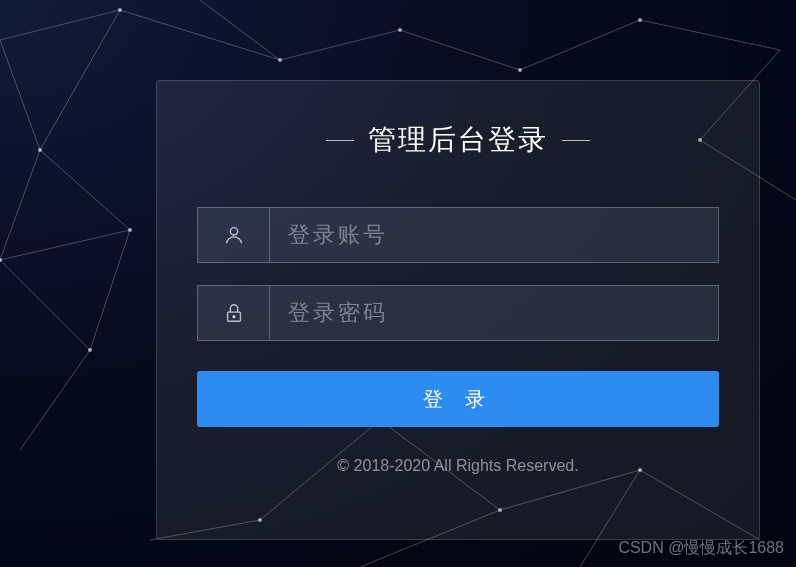 This screenshot has height=567, width=796. I want to click on title-row: 管理后台登录, so click(458, 140).